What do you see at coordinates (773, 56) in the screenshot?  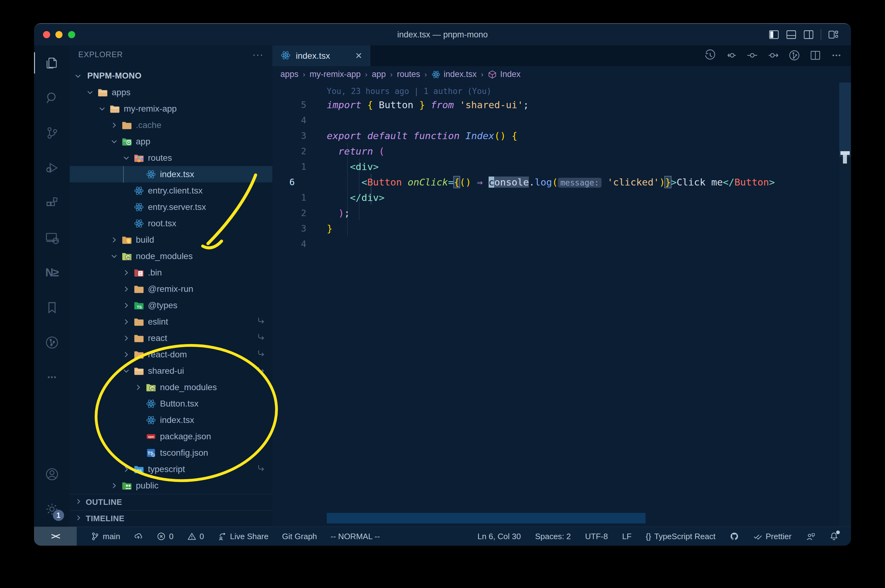 I see `gitlens-forward-icon` at bounding box center [773, 56].